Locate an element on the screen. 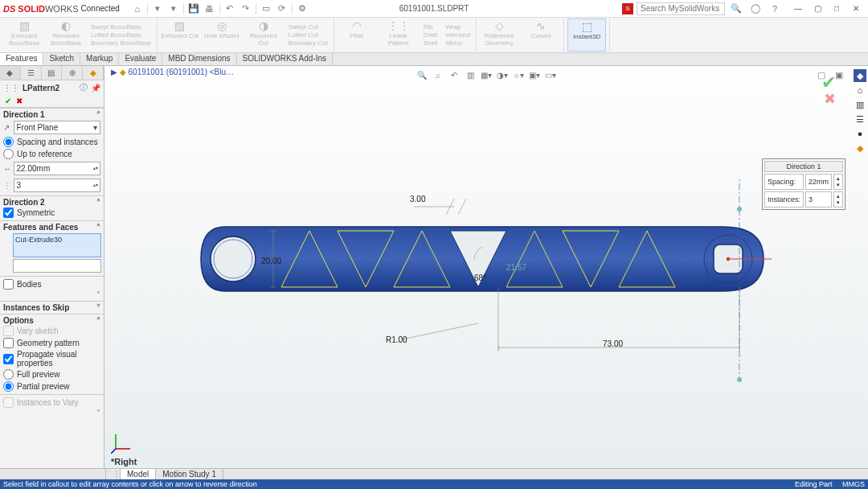 The width and height of the screenshot is (868, 489). callout-inst-value: 3 is located at coordinates (818, 199).